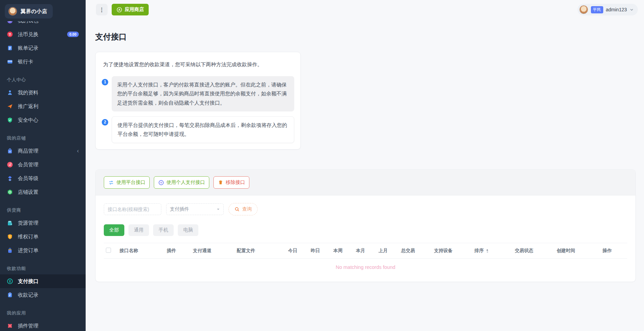  What do you see at coordinates (366, 37) in the screenshot?
I see `page-title: 支付接口` at bounding box center [366, 37].